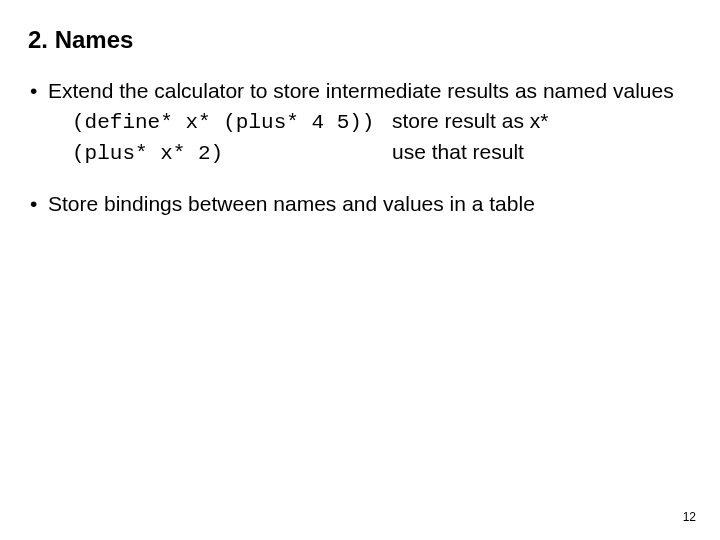  I want to click on example-1-code: (define* x* (plus* 4 5)), so click(232, 123).